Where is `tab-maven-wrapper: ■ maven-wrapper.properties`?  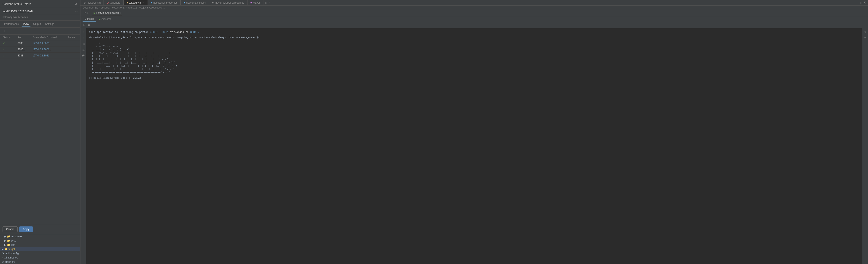 tab-maven-wrapper: ■ maven-wrapper.properties is located at coordinates (228, 3).